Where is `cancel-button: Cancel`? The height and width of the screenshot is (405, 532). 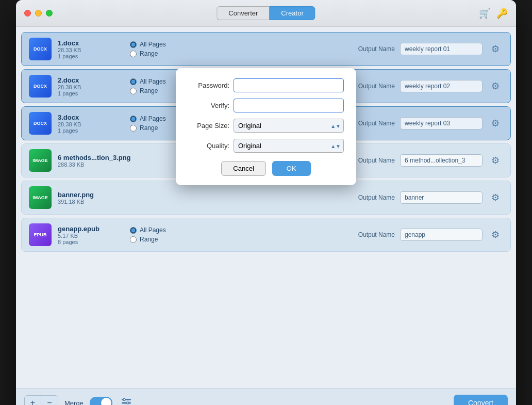 cancel-button: Cancel is located at coordinates (243, 168).